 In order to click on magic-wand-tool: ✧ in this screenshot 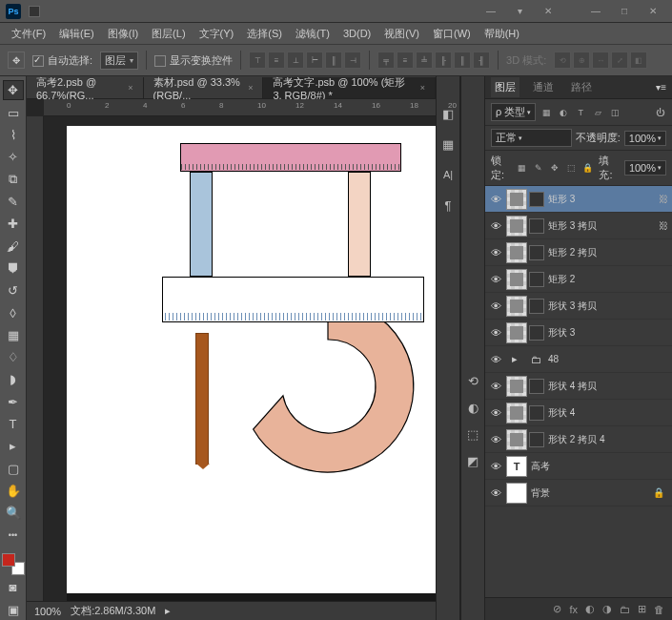, I will do `click(13, 156)`.